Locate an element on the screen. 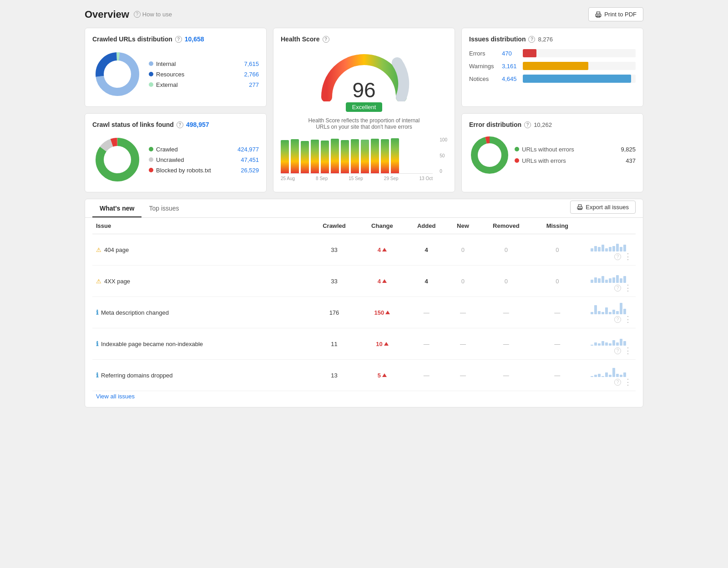 The width and height of the screenshot is (728, 568). info-icon: ℹ is located at coordinates (97, 375).